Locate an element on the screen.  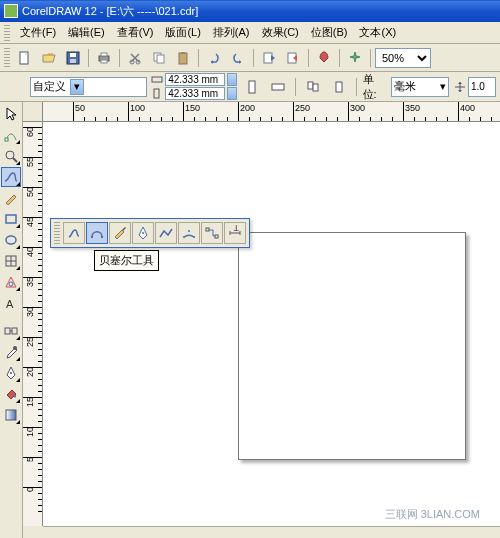
welcome-button is located at coordinates (355, 58).